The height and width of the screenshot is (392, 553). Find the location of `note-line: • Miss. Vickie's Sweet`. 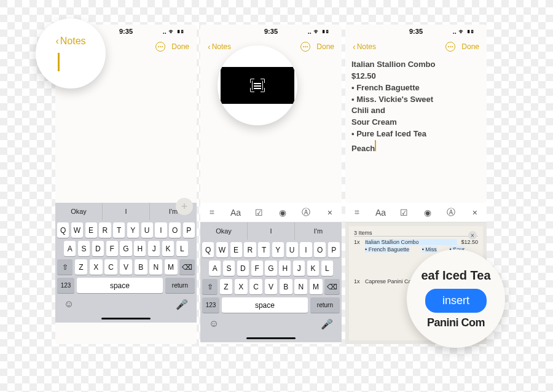

note-line: • Miss. Vickie's Sweet is located at coordinates (416, 100).